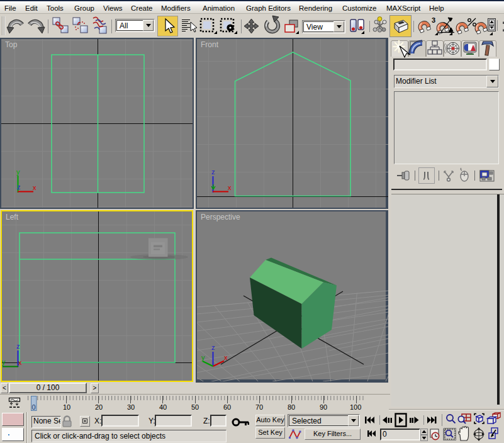 The height and width of the screenshot is (443, 504). Describe the element at coordinates (131, 407) in the screenshot. I see `svg-text: 30` at that location.